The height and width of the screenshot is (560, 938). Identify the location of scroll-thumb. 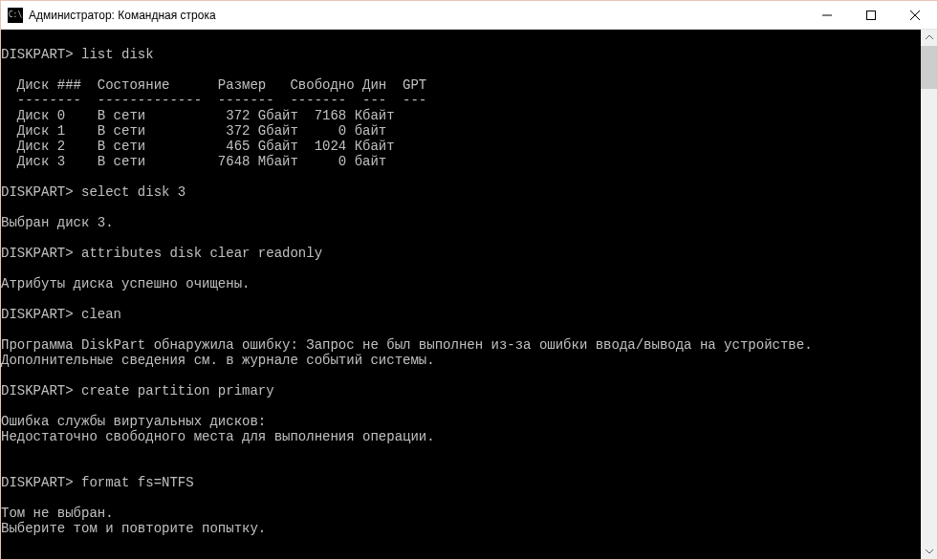
(929, 67).